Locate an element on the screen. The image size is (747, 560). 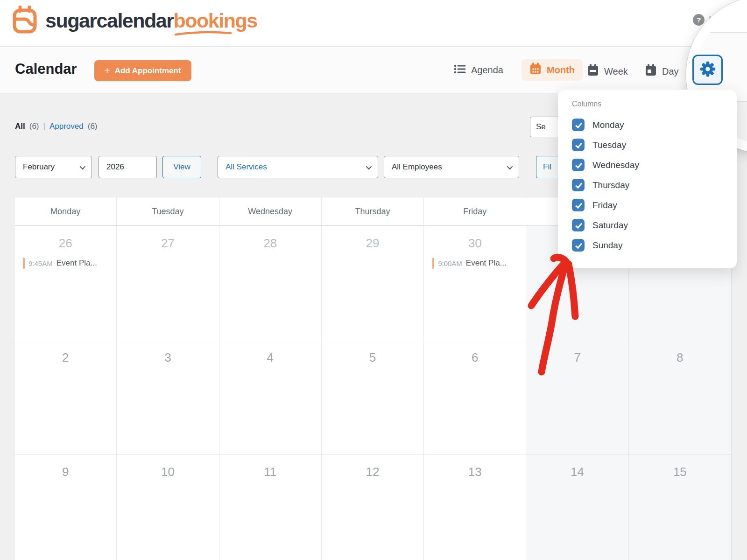
calendar-cell: 4 is located at coordinates (271, 398).